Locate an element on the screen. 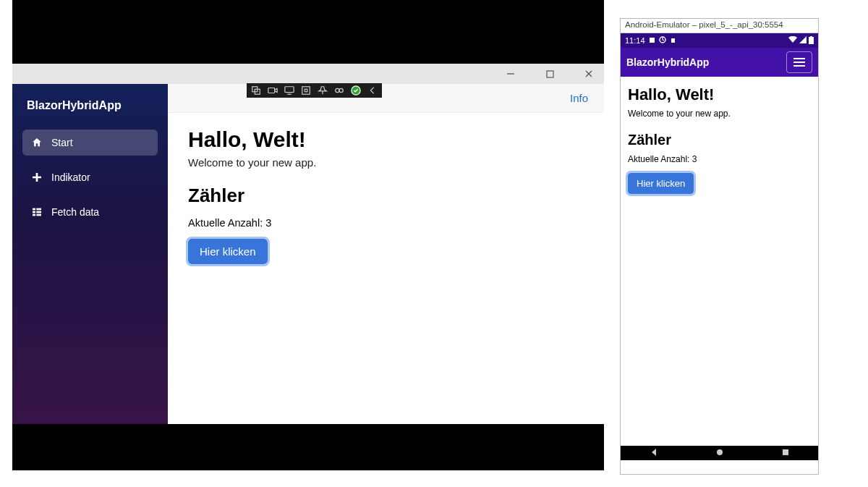 The width and height of the screenshot is (868, 487). android-back-button is located at coordinates (654, 453).